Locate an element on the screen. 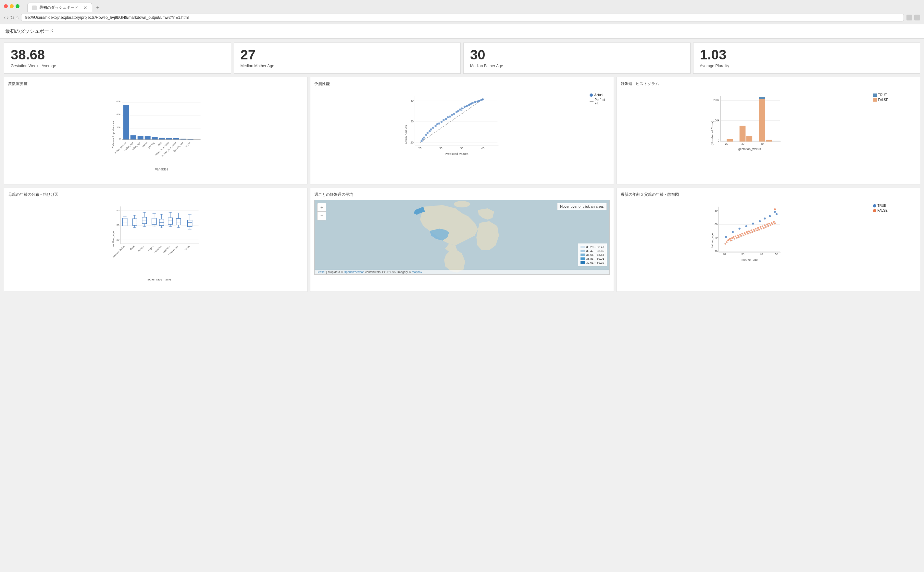  svg-text: 30 is located at coordinates (743, 254).